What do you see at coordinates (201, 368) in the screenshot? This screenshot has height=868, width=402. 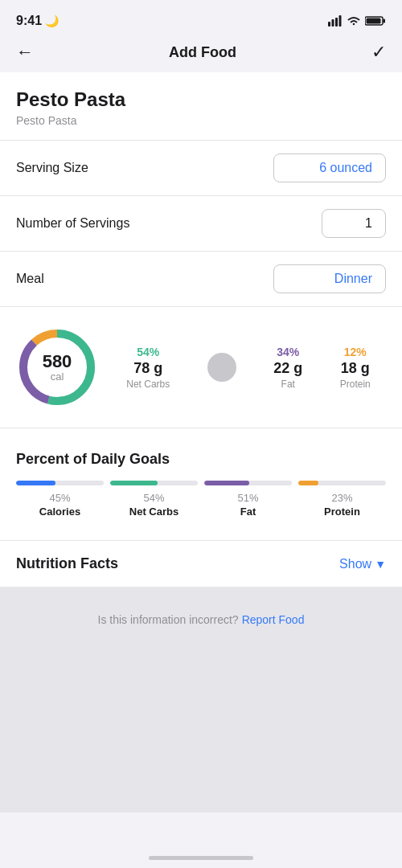 I see `nutrition-summary: 580 cal 54% 78 g Net Carbs 34% 22 g Fat …` at bounding box center [201, 368].